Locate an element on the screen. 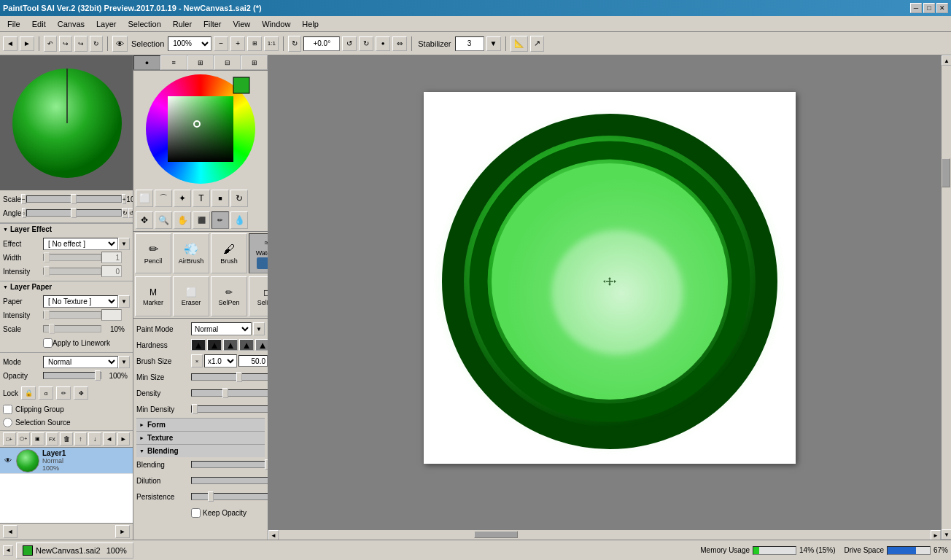 The height and width of the screenshot is (560, 951). form-section-toggle: Form is located at coordinates (201, 424).